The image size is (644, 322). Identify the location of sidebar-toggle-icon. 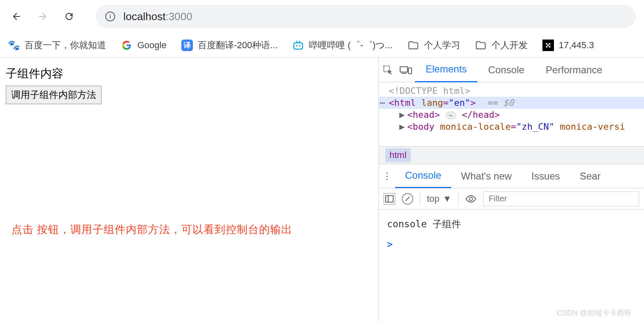
(389, 199).